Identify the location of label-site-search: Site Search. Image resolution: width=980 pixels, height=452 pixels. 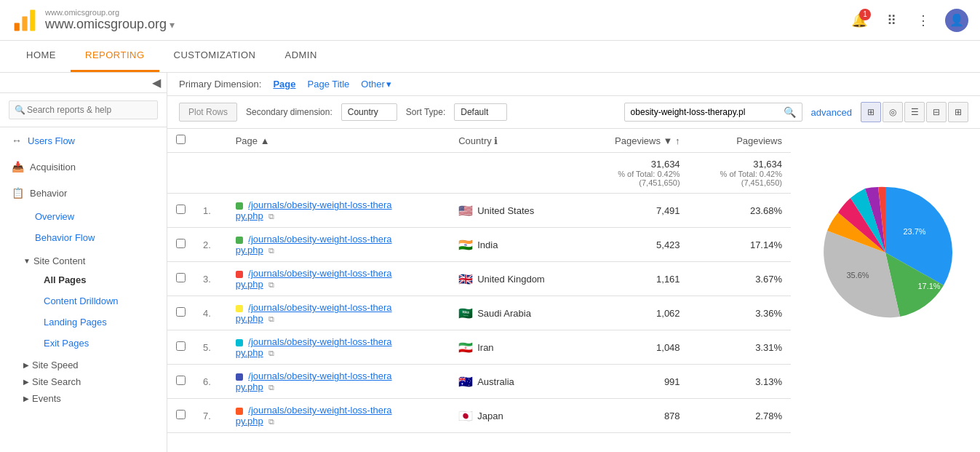
(57, 381).